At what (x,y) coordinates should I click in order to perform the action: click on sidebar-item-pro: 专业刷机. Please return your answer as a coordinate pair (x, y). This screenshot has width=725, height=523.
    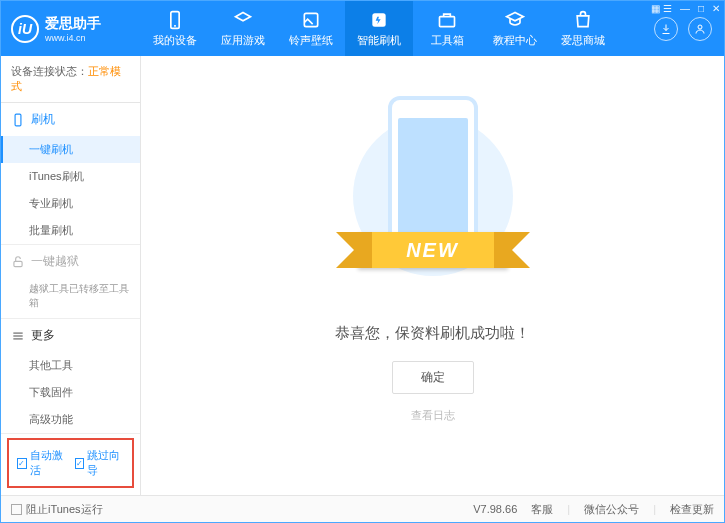
    Looking at the image, I should click on (70, 204).